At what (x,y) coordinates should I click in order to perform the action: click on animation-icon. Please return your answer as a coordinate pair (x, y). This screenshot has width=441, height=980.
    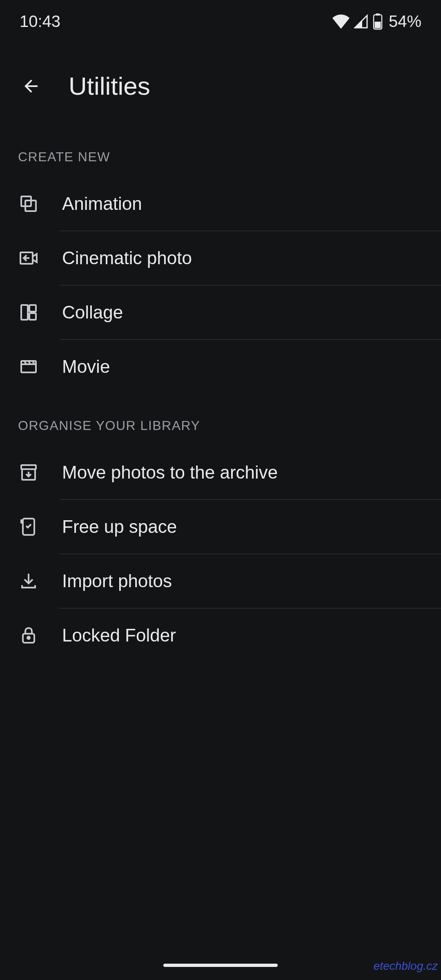
    Looking at the image, I should click on (29, 204).